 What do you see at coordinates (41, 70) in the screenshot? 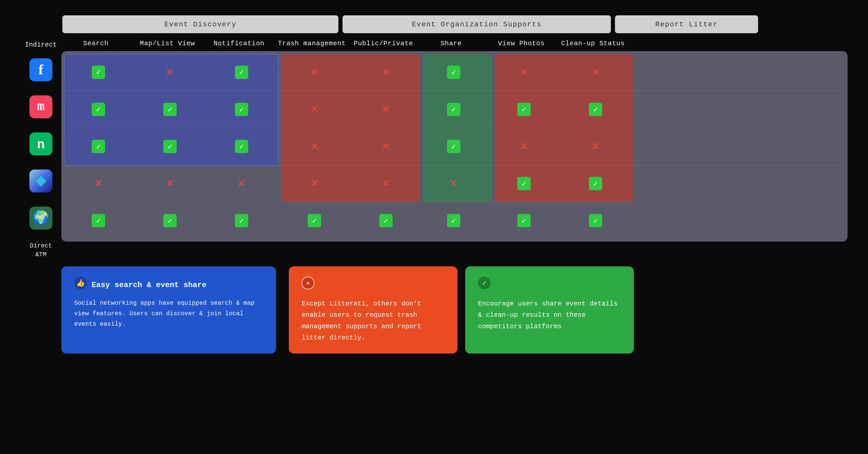
I see `app-facebook-icon: f` at bounding box center [41, 70].